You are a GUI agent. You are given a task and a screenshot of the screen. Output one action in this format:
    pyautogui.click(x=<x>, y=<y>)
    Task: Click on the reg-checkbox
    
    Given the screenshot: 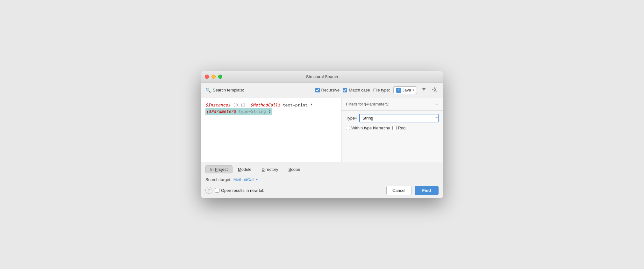 What is the action you would take?
    pyautogui.click(x=394, y=128)
    